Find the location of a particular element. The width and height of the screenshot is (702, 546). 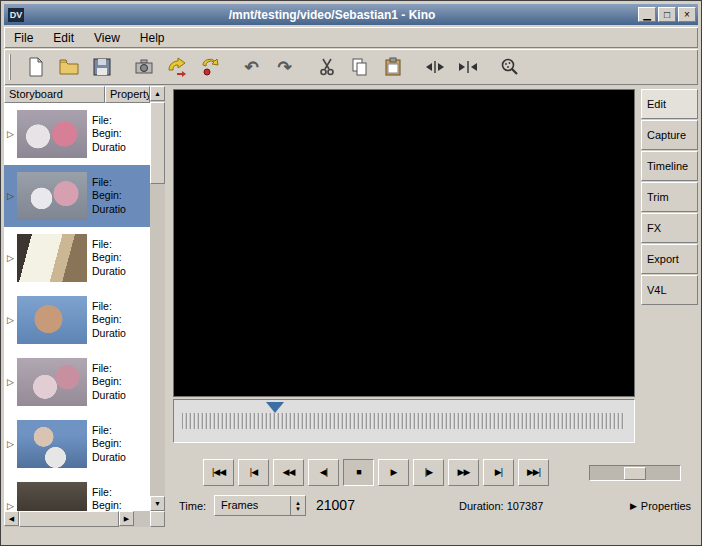

play-button: ▶ is located at coordinates (394, 472).